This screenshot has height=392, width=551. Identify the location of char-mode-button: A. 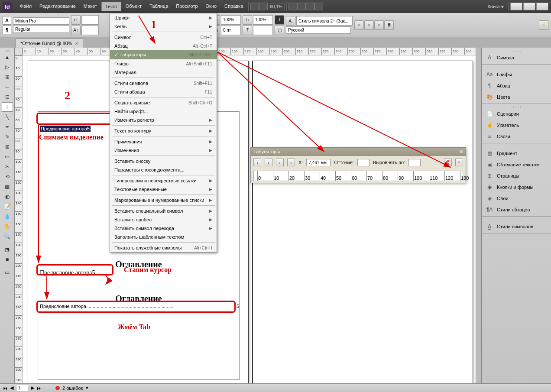
(7, 20).